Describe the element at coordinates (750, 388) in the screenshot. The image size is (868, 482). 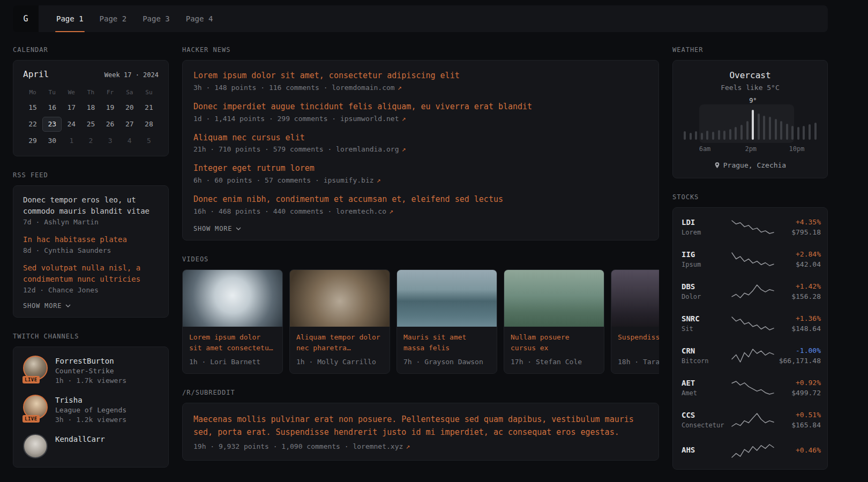
I see `stock-row: AETAmet +0.92%$499.72` at that location.